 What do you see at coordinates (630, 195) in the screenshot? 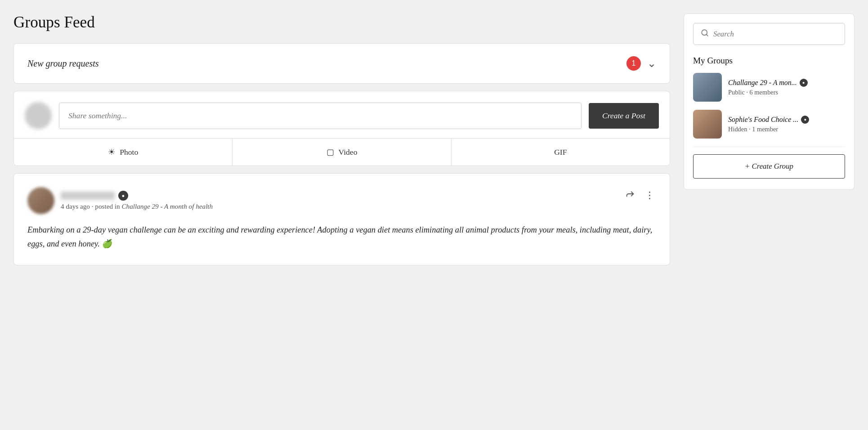
I see `share-post-button` at bounding box center [630, 195].